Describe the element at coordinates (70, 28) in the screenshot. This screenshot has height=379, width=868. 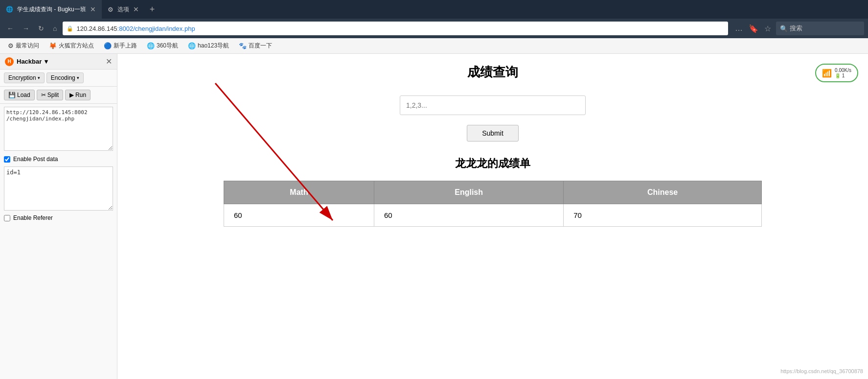
I see `lock-icon: 🔒` at that location.